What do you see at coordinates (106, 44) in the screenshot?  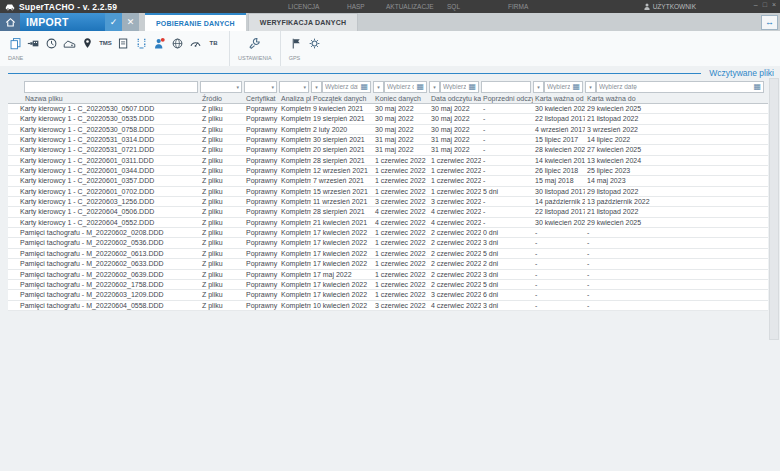 I see `tms-icon: TMS` at bounding box center [106, 44].